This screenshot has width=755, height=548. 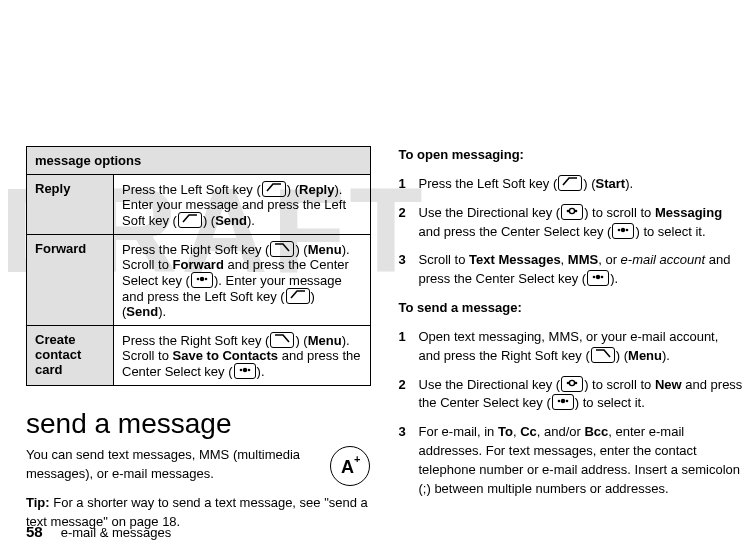 What do you see at coordinates (572, 414) in the screenshot?
I see `send-message-steps: 1 Open text messaging, MMS, or your e-ma…` at bounding box center [572, 414].